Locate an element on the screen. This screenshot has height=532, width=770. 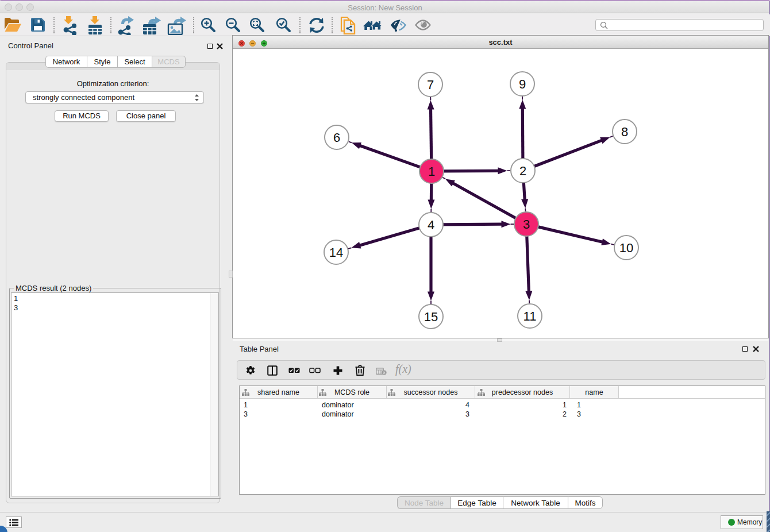
svg-text: 10 is located at coordinates (626, 248).